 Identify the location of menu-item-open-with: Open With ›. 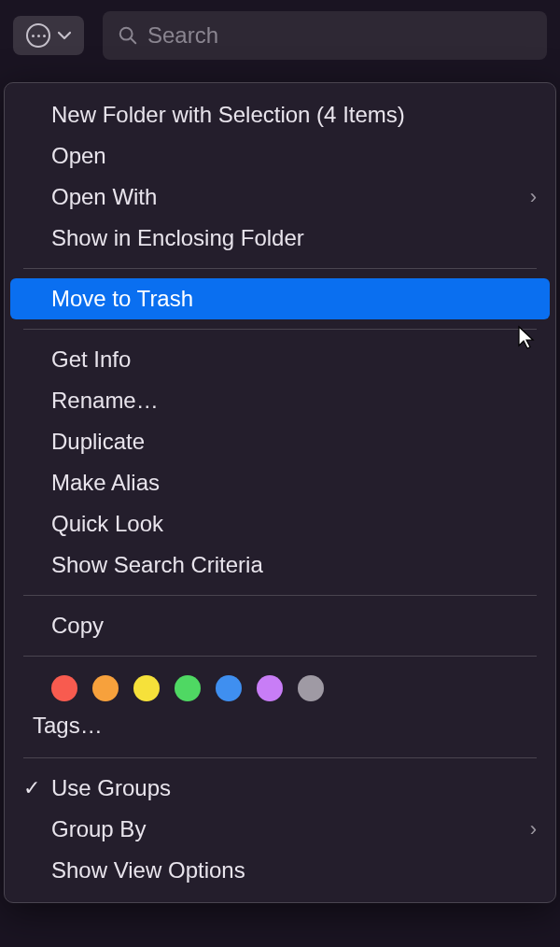
(280, 197).